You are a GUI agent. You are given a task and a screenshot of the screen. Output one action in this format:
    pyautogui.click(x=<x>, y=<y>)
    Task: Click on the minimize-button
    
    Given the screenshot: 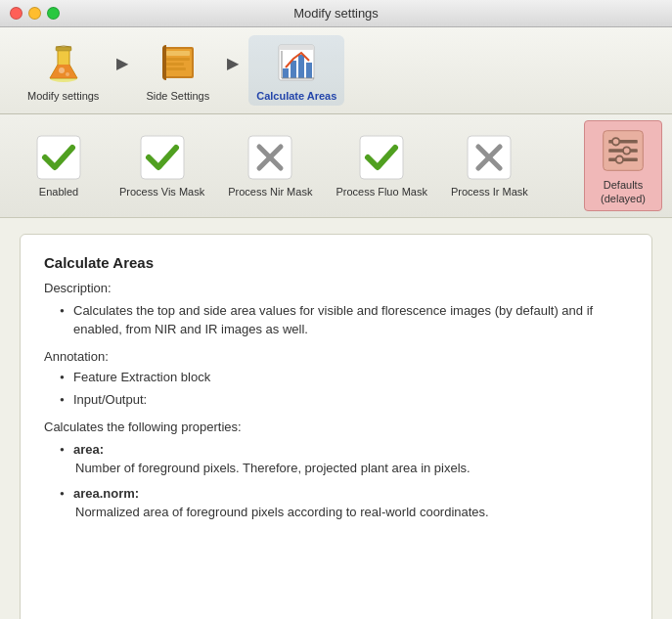 What is the action you would take?
    pyautogui.click(x=35, y=14)
    